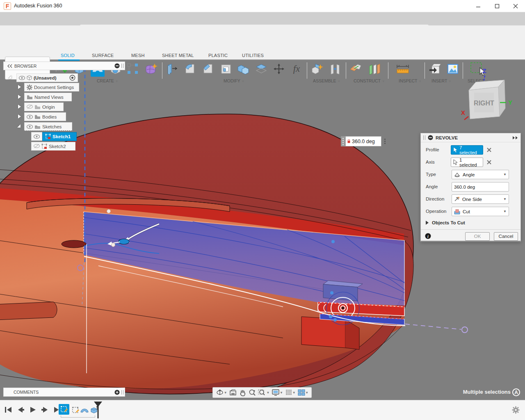 The image size is (525, 420). What do you see at coordinates (10, 77) in the screenshot?
I see `tree-expand-root` at bounding box center [10, 77].